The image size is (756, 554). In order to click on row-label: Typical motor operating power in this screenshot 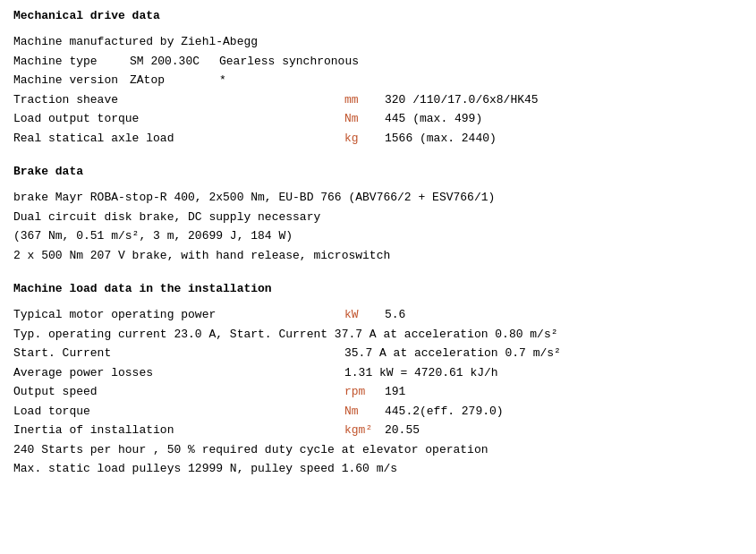, I will do `click(179, 315)`.